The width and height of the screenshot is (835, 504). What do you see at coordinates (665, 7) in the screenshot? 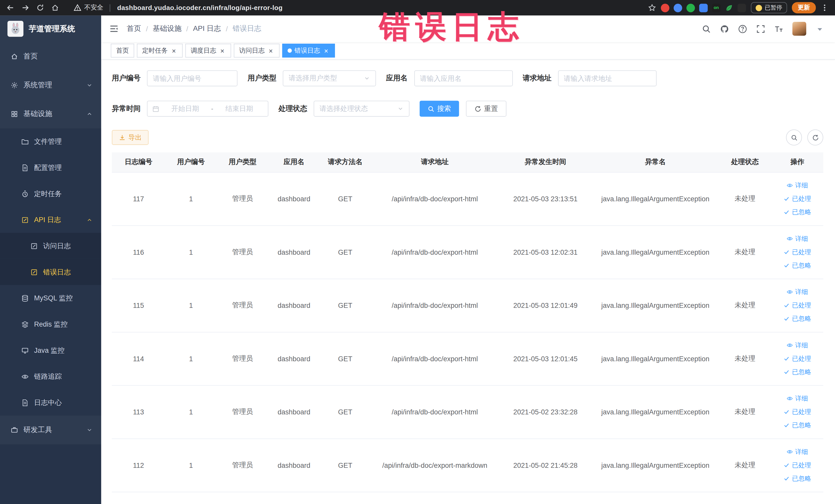
I see `extension-red-icon` at bounding box center [665, 7].